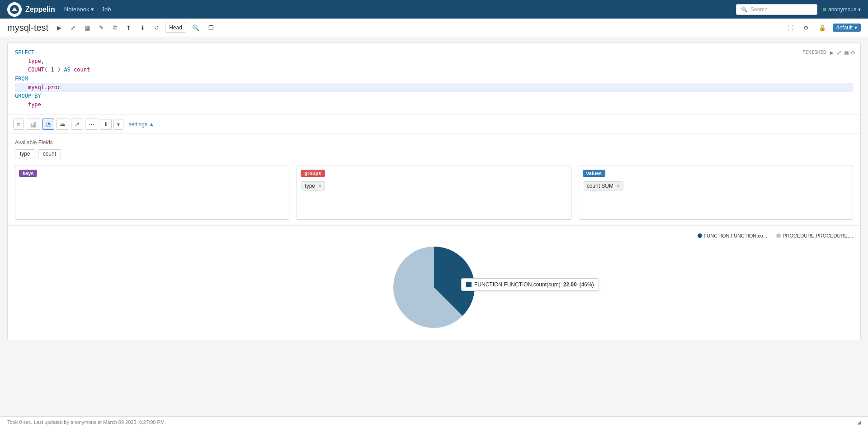  What do you see at coordinates (115, 28) in the screenshot?
I see `clone-button: ⧉` at bounding box center [115, 28].